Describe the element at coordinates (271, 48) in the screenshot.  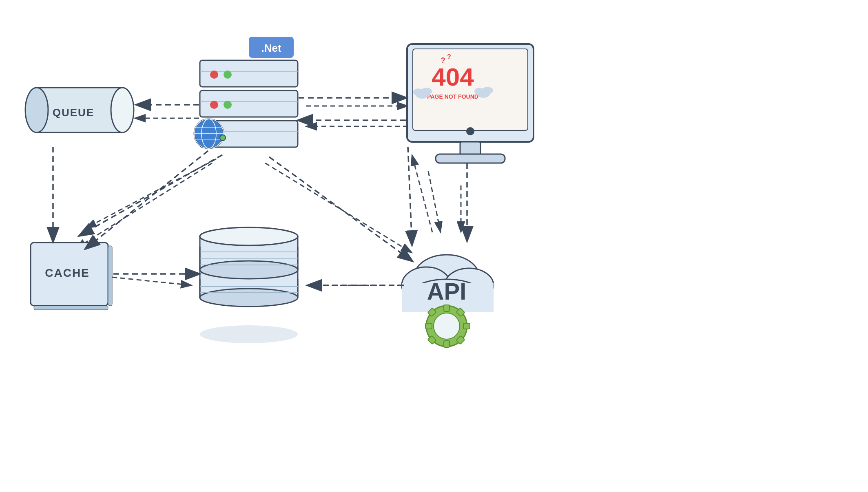
I see `dotnet-badge: .Net` at that location.